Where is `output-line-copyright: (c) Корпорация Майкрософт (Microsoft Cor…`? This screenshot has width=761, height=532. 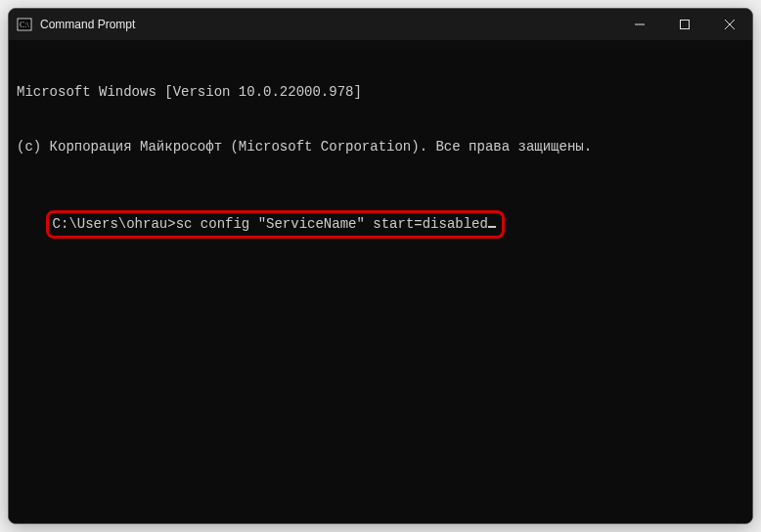 output-line-copyright: (c) Корпорация Майкрософт (Microsoft Cor… is located at coordinates (380, 147).